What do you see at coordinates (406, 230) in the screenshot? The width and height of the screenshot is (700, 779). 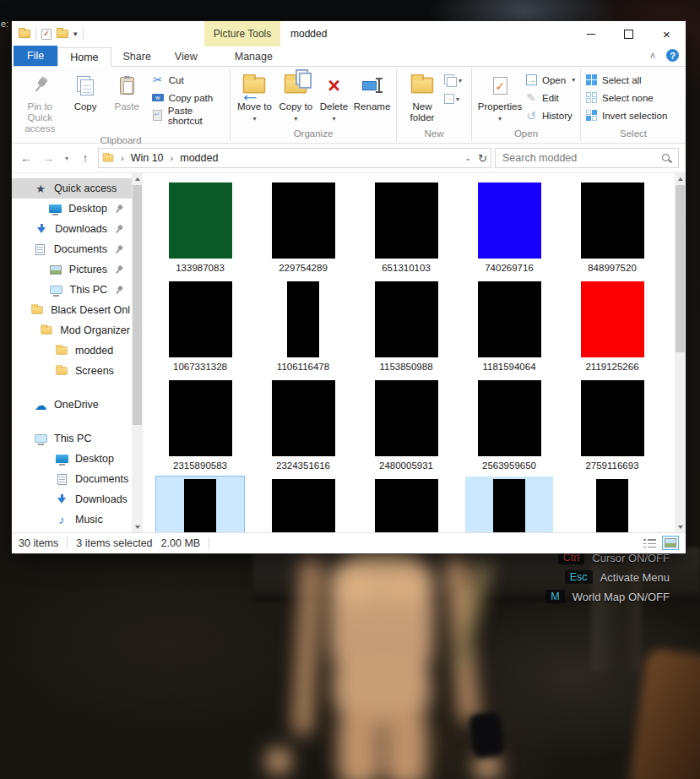 I see `file-item: 651310103` at bounding box center [406, 230].